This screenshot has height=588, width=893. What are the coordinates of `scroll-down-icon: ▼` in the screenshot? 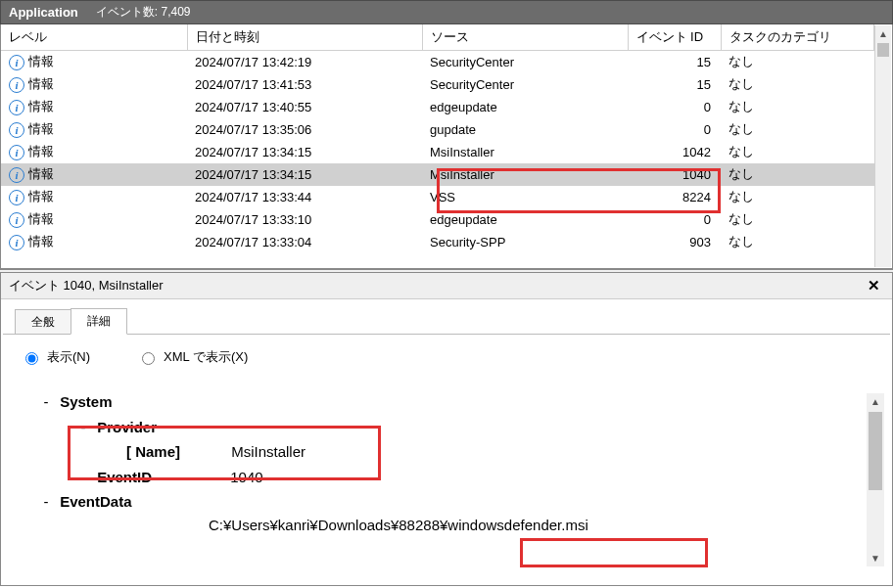 It's located at (875, 558).